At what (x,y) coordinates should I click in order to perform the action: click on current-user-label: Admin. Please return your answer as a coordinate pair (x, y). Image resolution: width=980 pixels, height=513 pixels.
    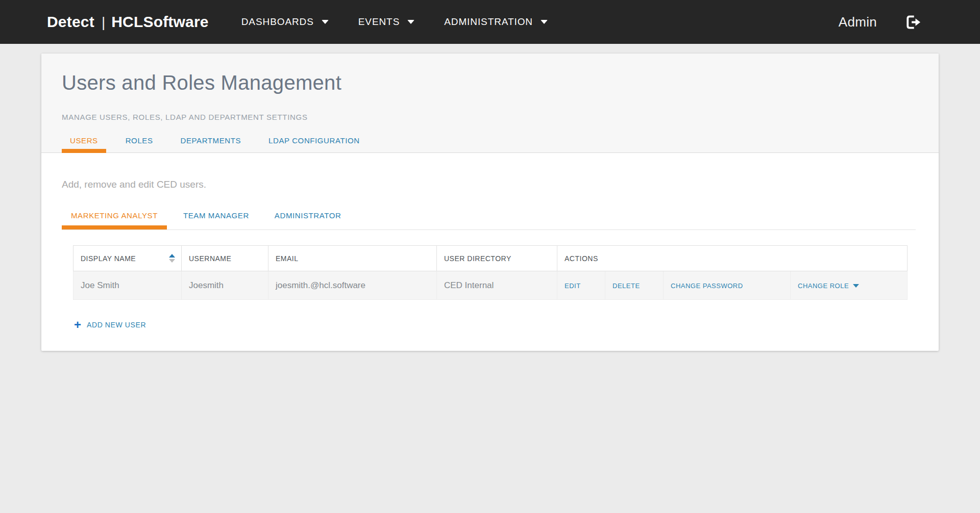
    Looking at the image, I should click on (857, 22).